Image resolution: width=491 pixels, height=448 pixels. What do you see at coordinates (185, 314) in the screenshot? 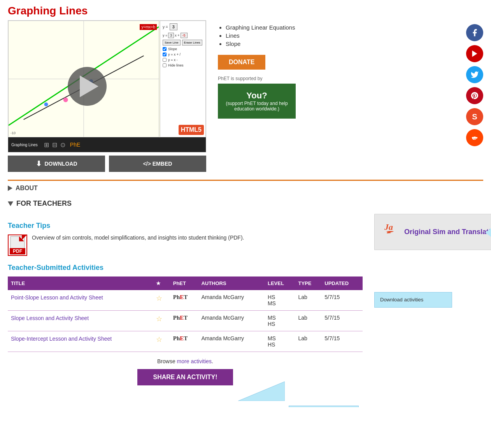
I see `table-wrapper: TITLE ★ PhET AUTHORS LEVEL TYPE UPDATED` at bounding box center [185, 314].